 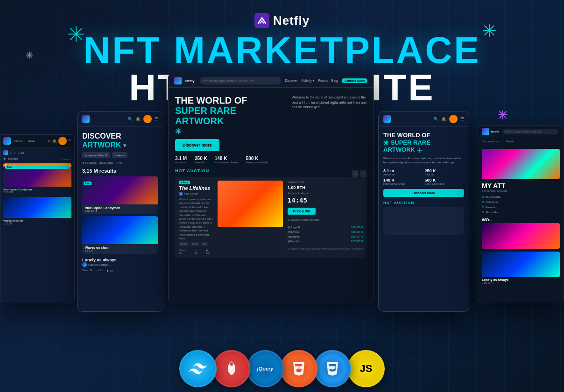 I want to click on screen3-next-btn: ›, so click(x=363, y=174).